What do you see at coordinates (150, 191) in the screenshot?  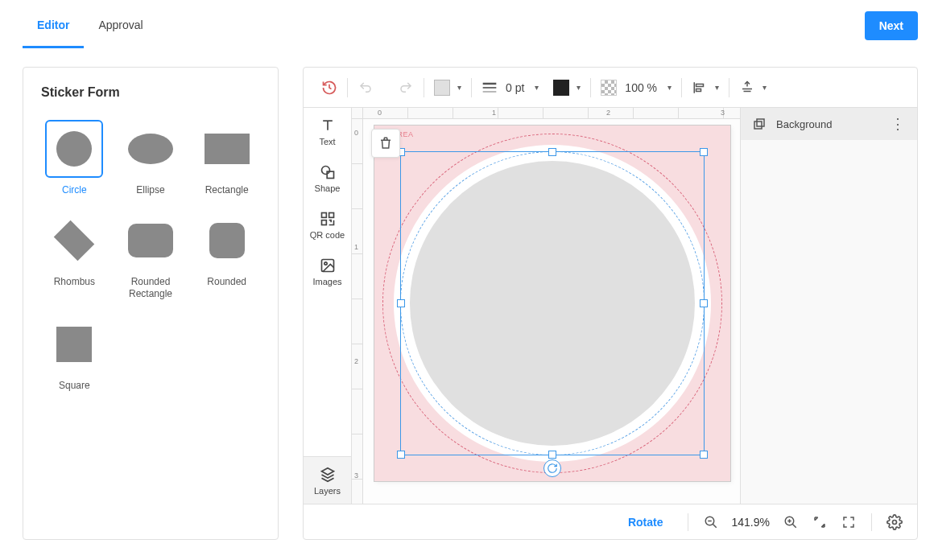 I see `shape-label: Ellipse` at bounding box center [150, 191].